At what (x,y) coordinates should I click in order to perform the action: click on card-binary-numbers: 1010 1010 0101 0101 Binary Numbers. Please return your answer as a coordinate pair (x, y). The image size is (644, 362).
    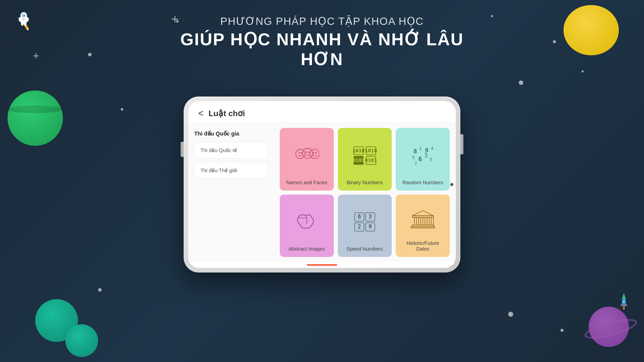
    Looking at the image, I should click on (365, 159).